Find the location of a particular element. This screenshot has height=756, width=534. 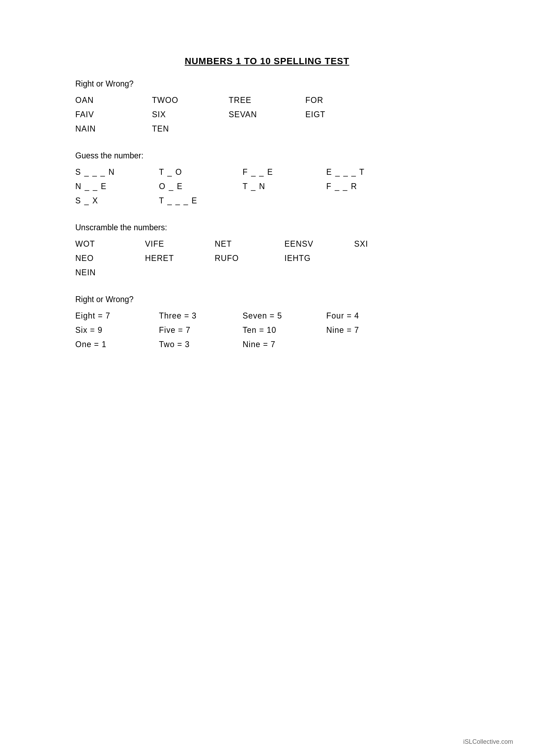

list-item: OAN is located at coordinates (114, 100).